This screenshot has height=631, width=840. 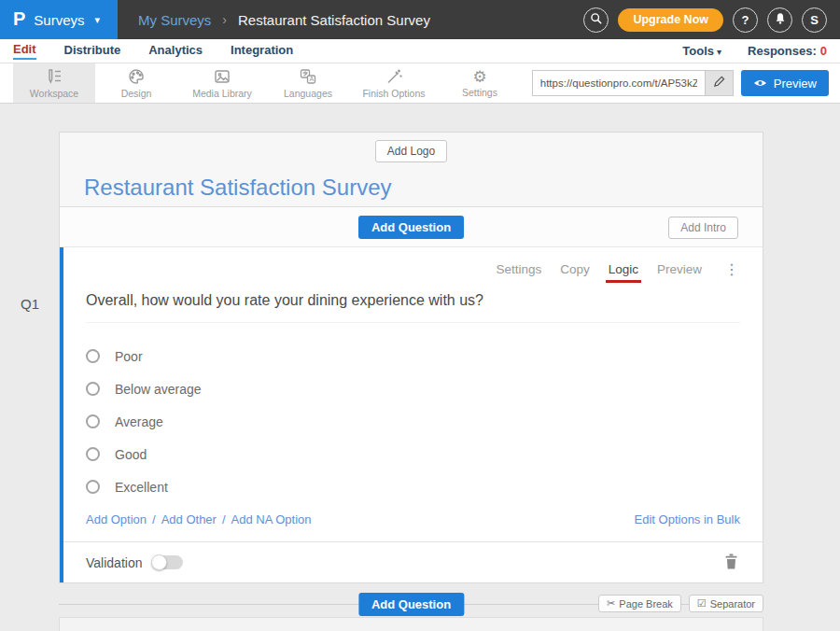 What do you see at coordinates (411, 170) in the screenshot?
I see `survey-header-section: Add Logo Restaurant Satisfaction Survey` at bounding box center [411, 170].